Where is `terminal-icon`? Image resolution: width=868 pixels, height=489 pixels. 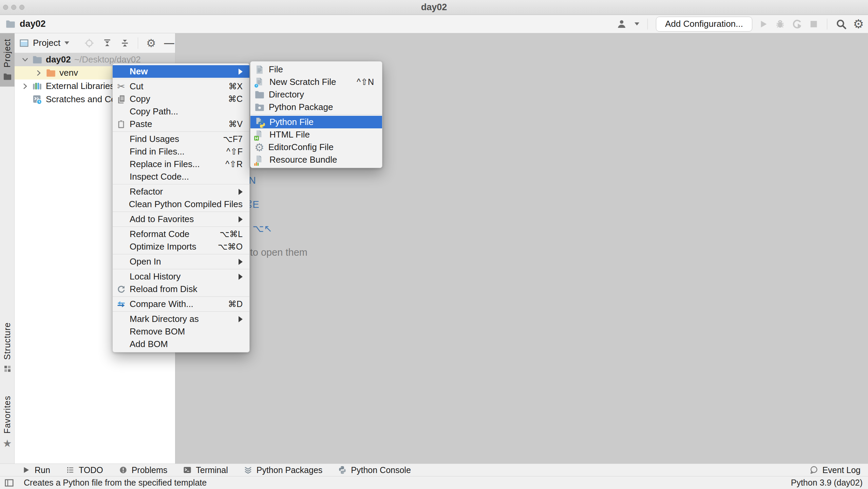
terminal-icon is located at coordinates (187, 470).